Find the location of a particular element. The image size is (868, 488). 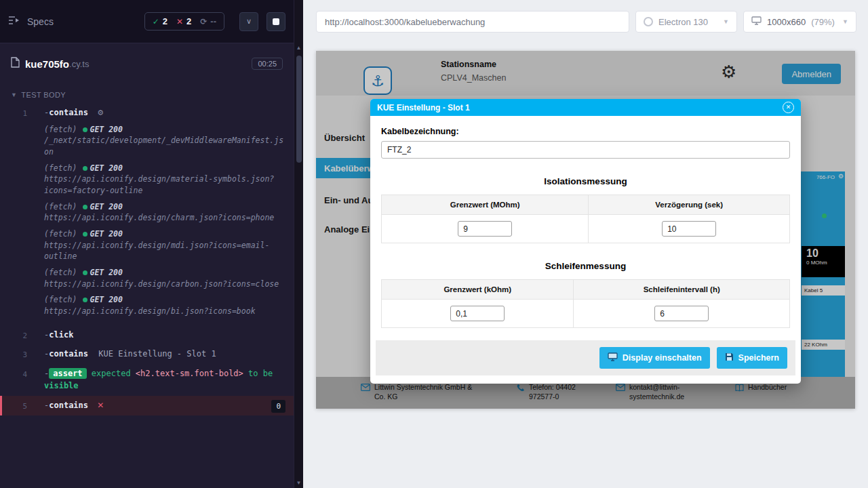

xhr-log: (fetch)GET 200/_next/static/development/… is located at coordinates (164, 141).